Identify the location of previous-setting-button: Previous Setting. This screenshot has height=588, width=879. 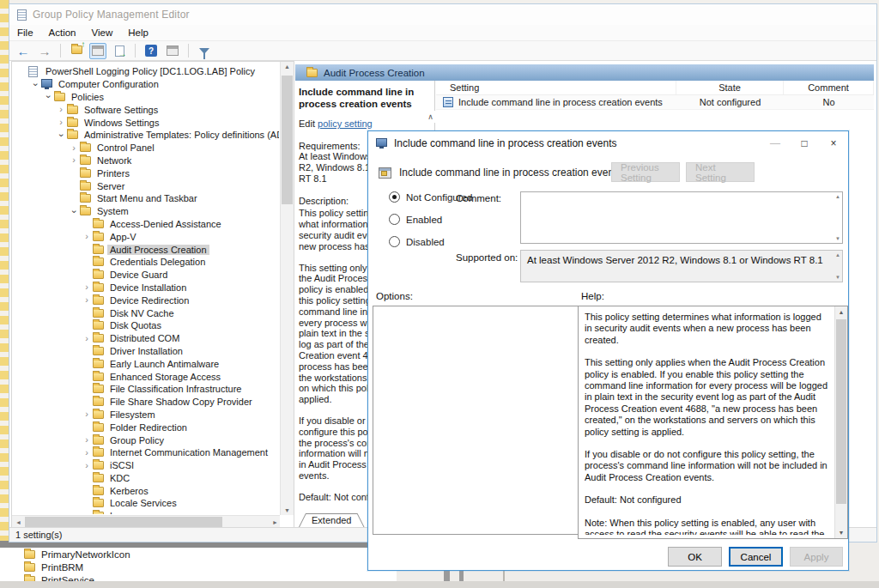
(646, 172).